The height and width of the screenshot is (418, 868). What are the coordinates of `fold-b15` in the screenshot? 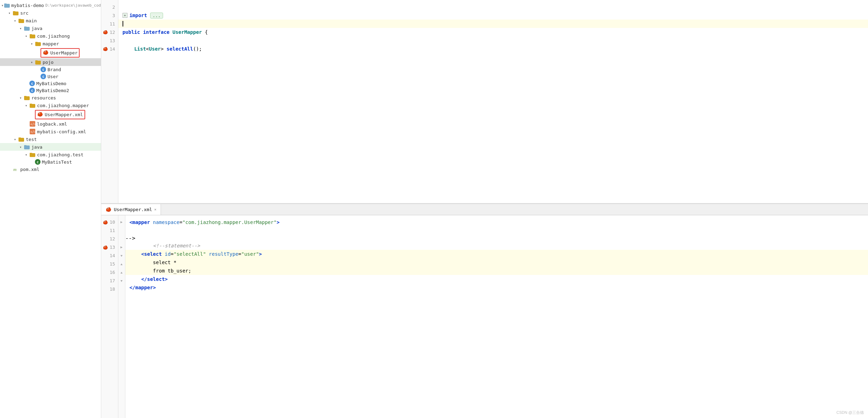 It's located at (122, 264).